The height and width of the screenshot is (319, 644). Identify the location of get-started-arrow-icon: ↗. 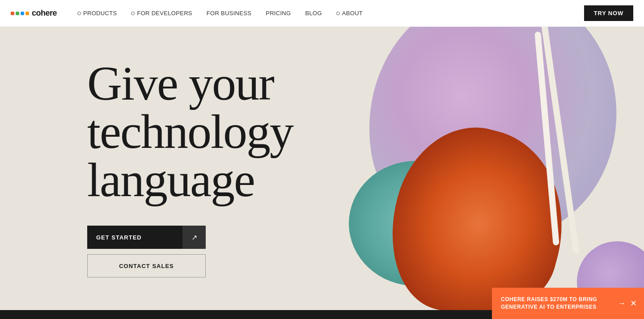
(194, 237).